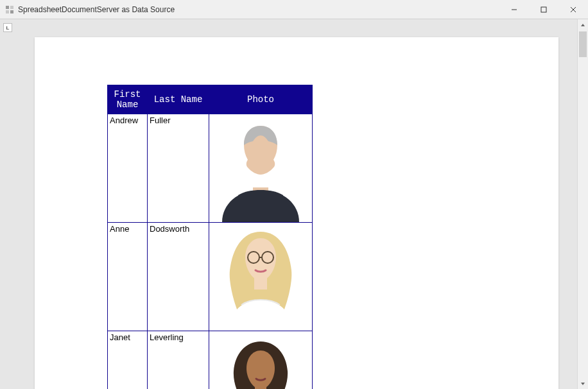 This screenshot has height=389, width=588. Describe the element at coordinates (583, 204) in the screenshot. I see `vertical-scrollbar` at that location.